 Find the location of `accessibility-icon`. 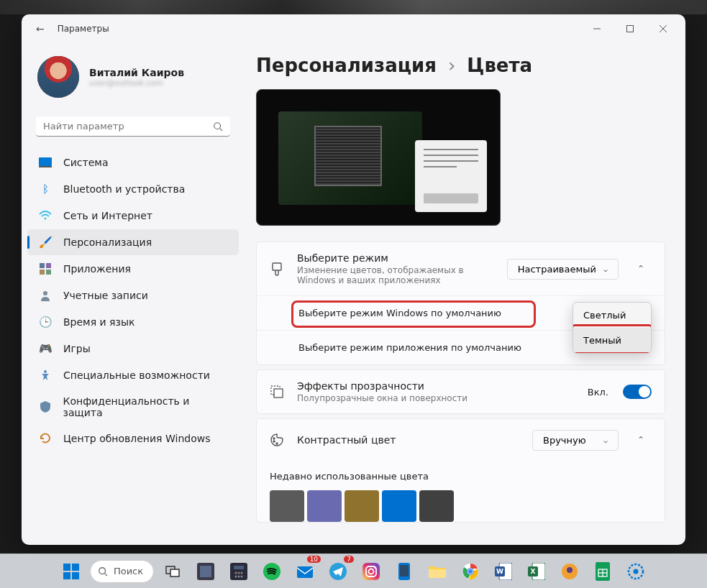

accessibility-icon is located at coordinates (45, 375).